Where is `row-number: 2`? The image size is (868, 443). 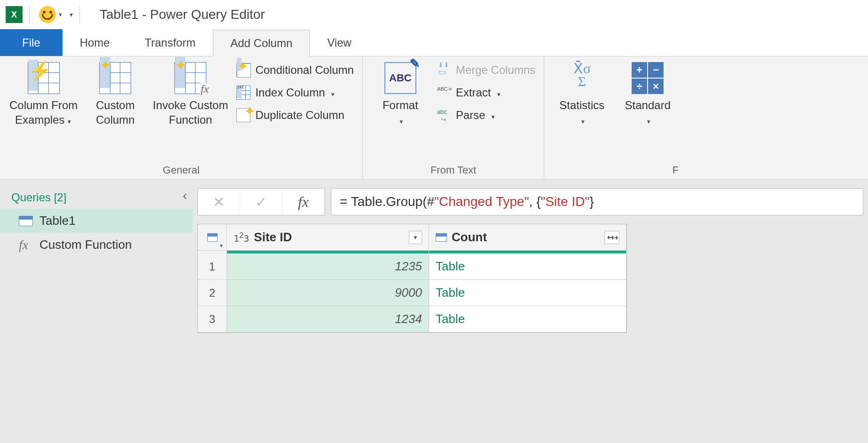
row-number: 2 is located at coordinates (212, 293).